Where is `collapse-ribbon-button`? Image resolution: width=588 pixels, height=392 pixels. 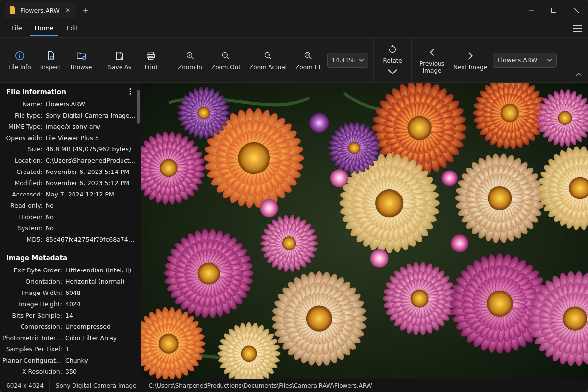 collapse-ribbon-button is located at coordinates (579, 75).